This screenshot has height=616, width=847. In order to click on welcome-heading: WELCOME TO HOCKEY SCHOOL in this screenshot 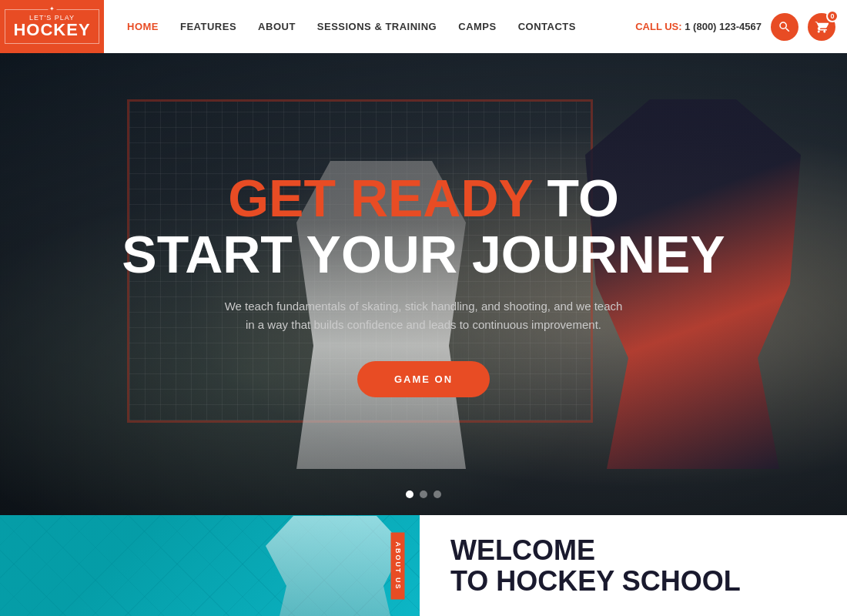, I will do `click(633, 565)`.